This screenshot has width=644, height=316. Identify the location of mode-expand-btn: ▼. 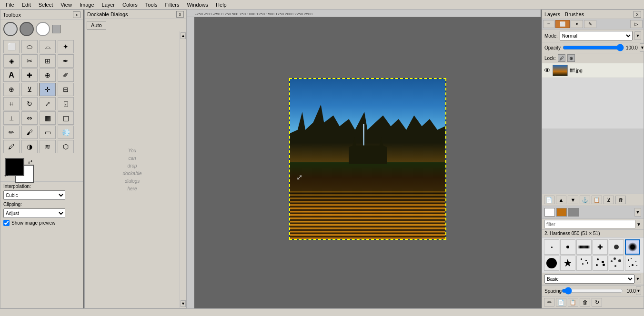
(638, 36).